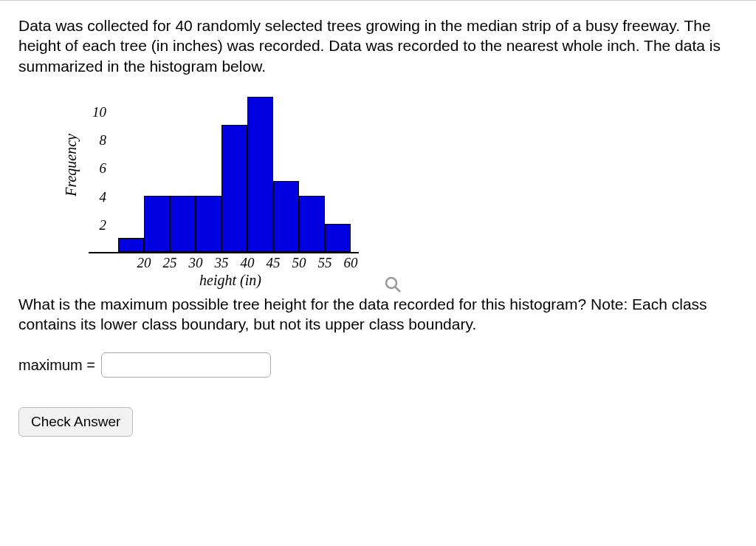  I want to click on x-tick-label: 45, so click(273, 263).